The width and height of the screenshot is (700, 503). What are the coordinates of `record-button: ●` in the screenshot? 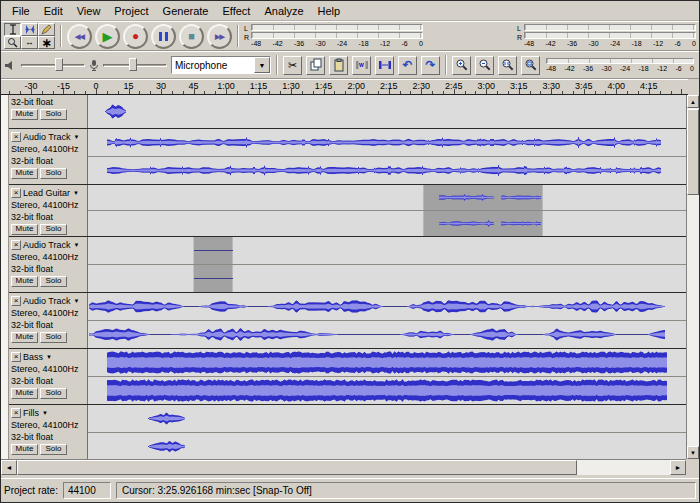 It's located at (136, 36).